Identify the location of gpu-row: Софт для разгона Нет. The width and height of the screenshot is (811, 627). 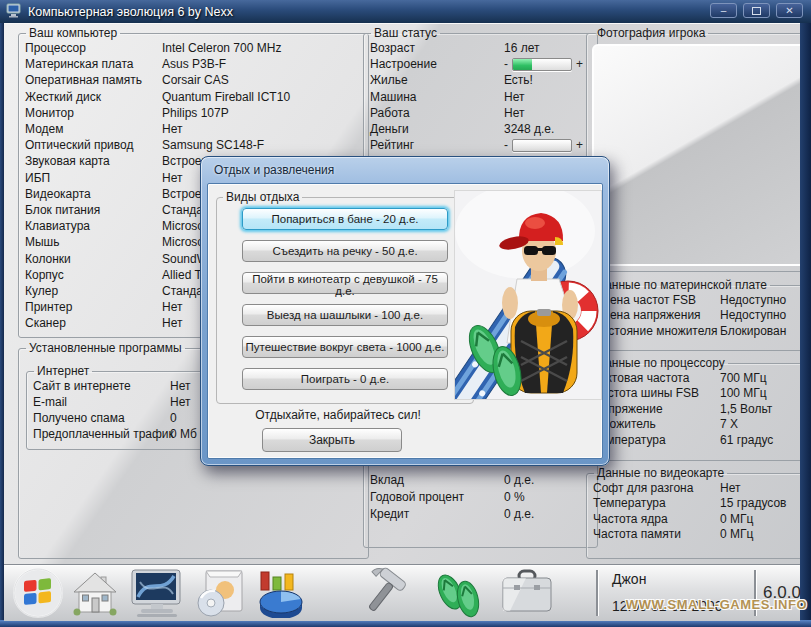
(700, 488).